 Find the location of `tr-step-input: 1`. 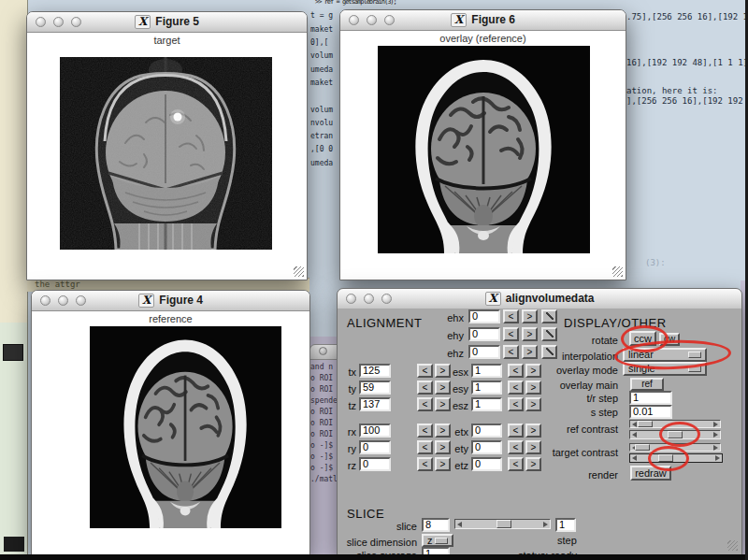

tr-step-input: 1 is located at coordinates (651, 398).